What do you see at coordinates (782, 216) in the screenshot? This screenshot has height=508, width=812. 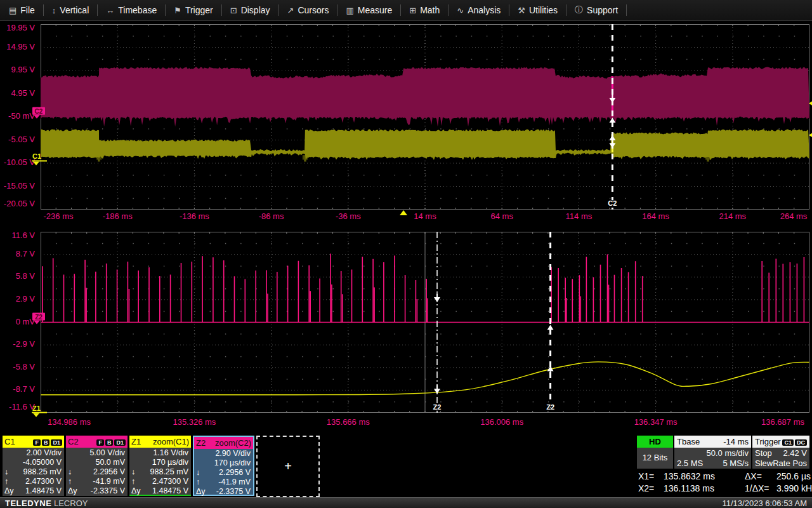 I see `x-axis-label: 264 ms` at bounding box center [782, 216].